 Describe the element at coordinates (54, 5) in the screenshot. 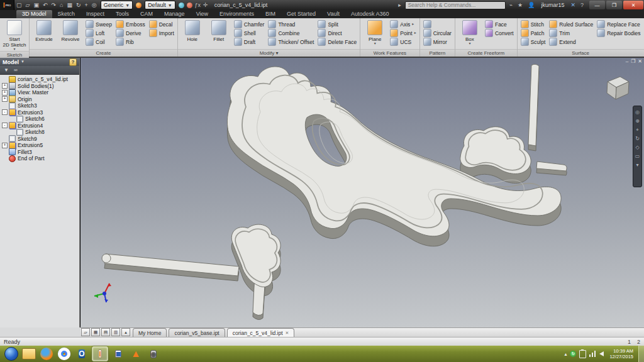

I see `redo-icon: ↷` at that location.